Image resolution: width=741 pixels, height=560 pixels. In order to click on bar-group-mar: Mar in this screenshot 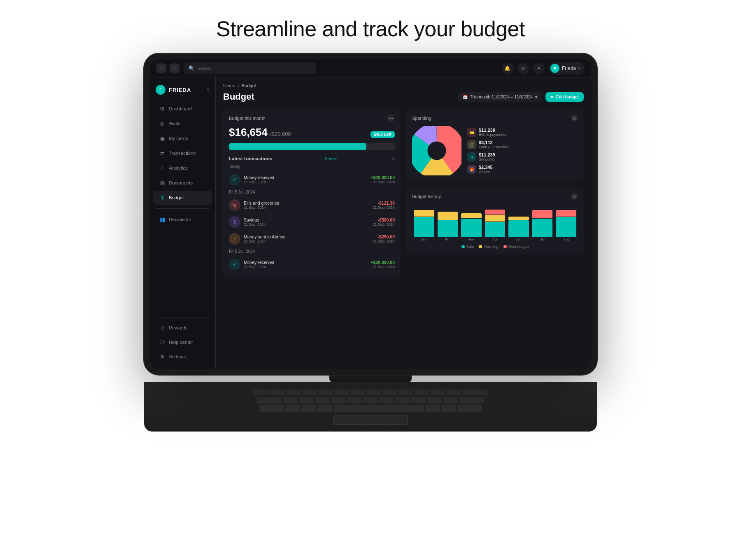, I will do `click(471, 222)`.